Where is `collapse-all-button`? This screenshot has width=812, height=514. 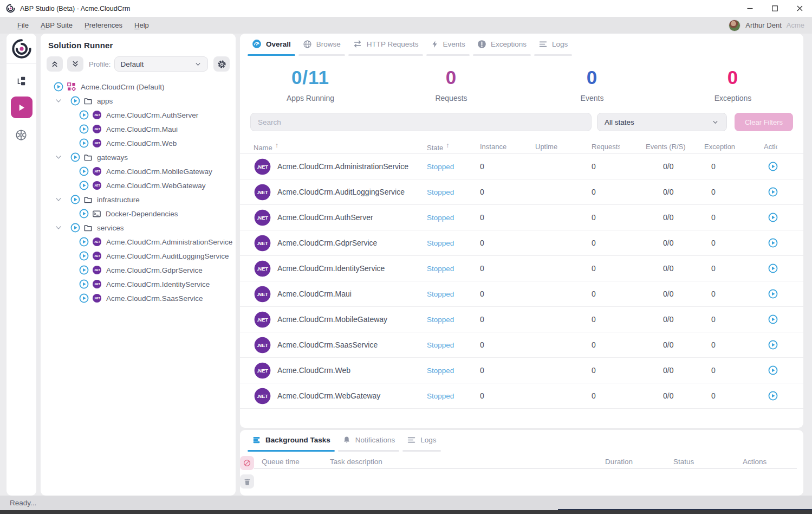
collapse-all-button is located at coordinates (55, 64).